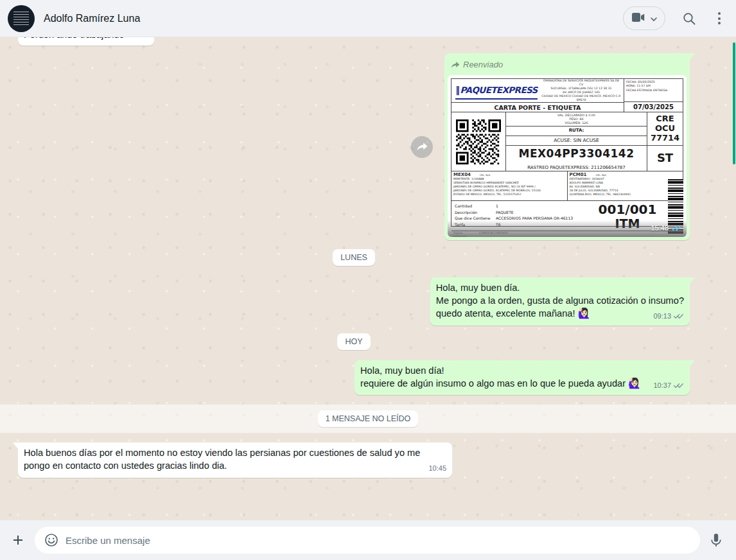 The height and width of the screenshot is (560, 736). What do you see at coordinates (422, 147) in the screenshot?
I see `forward-arrow-icon` at bounding box center [422, 147].